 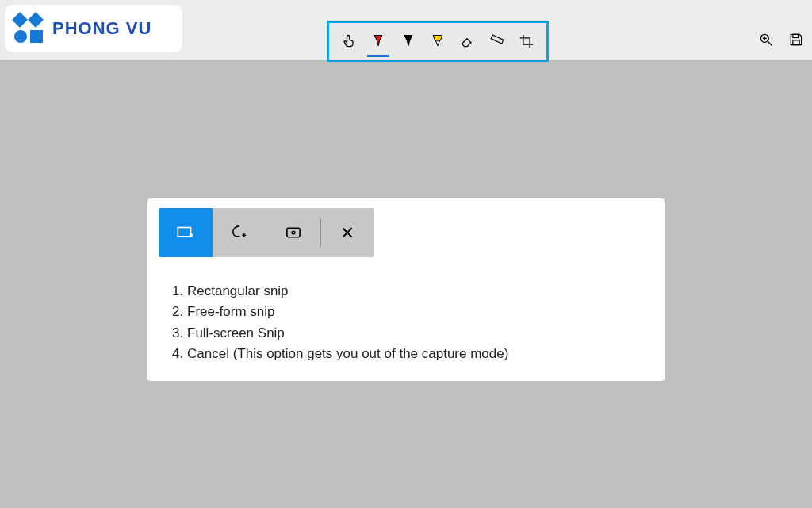 What do you see at coordinates (527, 41) in the screenshot?
I see `crop-tool` at bounding box center [527, 41].